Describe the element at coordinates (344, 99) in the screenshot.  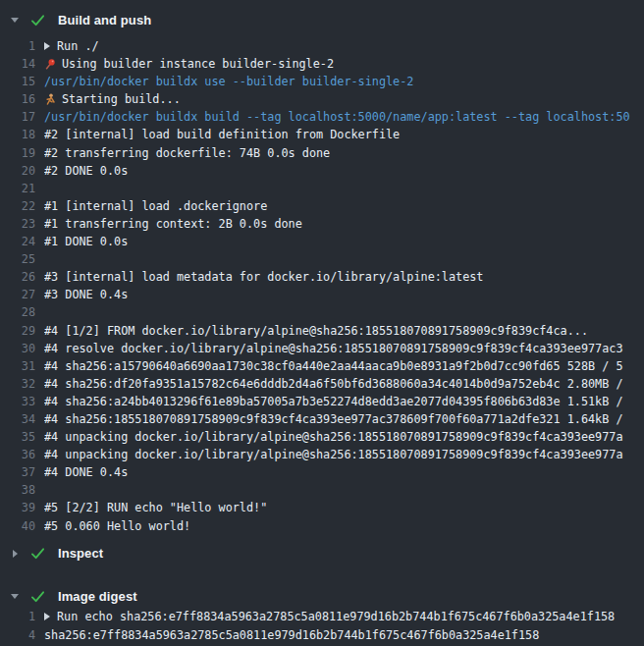
I see `log-text: Starting build...` at that location.